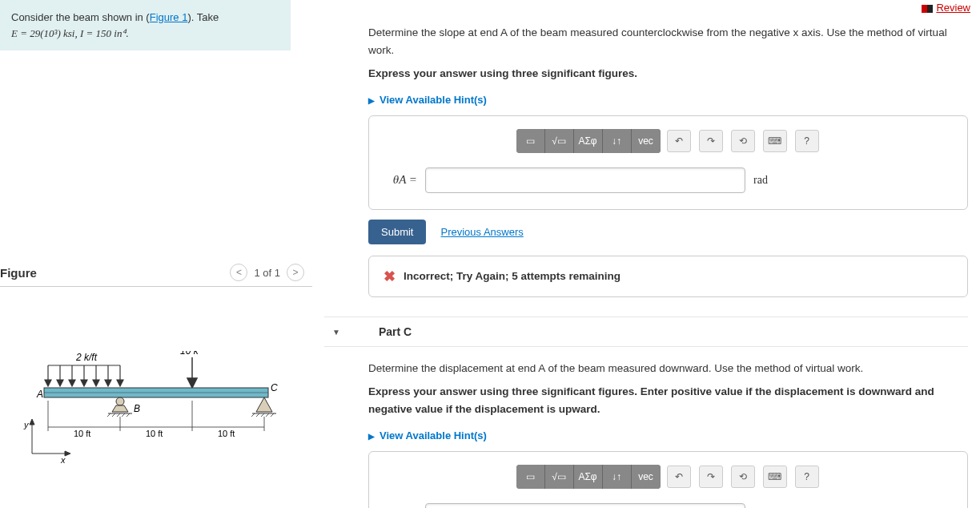  Describe the element at coordinates (433, 436) in the screenshot. I see `partc-hints-label: View Available Hint(s)` at that location.